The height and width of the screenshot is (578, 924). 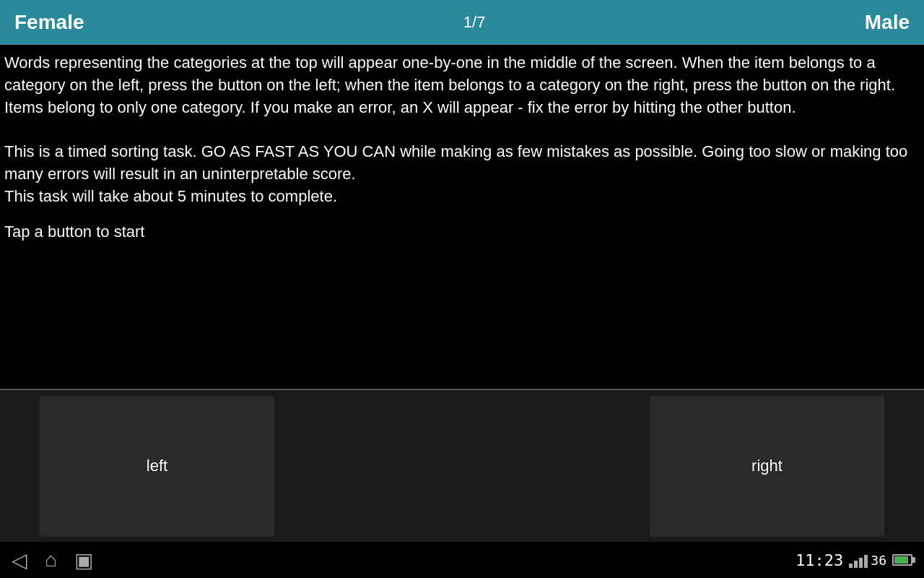 What do you see at coordinates (767, 466) in the screenshot?
I see `right-button-label: right` at bounding box center [767, 466].